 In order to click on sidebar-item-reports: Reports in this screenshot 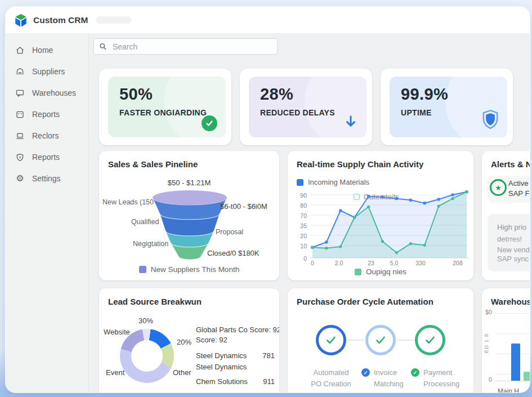, I will do `click(47, 114)`.